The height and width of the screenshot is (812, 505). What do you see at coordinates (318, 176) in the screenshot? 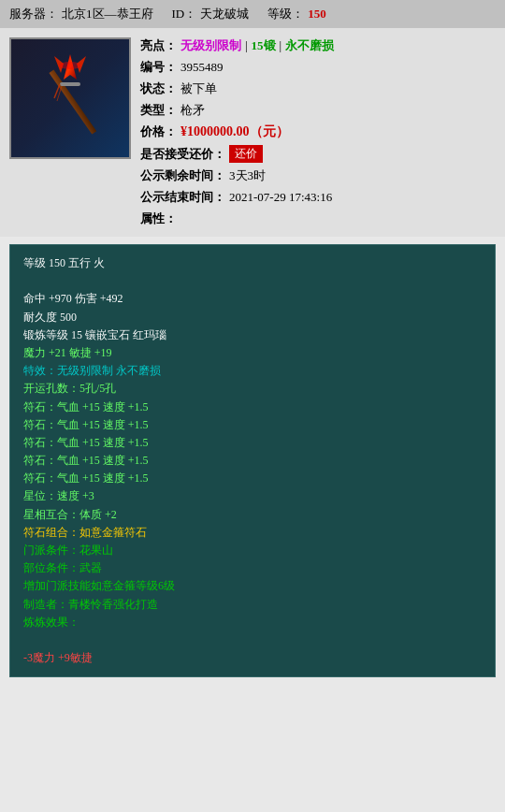
I see `time-left-row: 公示剩余时间： 3天3时` at bounding box center [318, 176].